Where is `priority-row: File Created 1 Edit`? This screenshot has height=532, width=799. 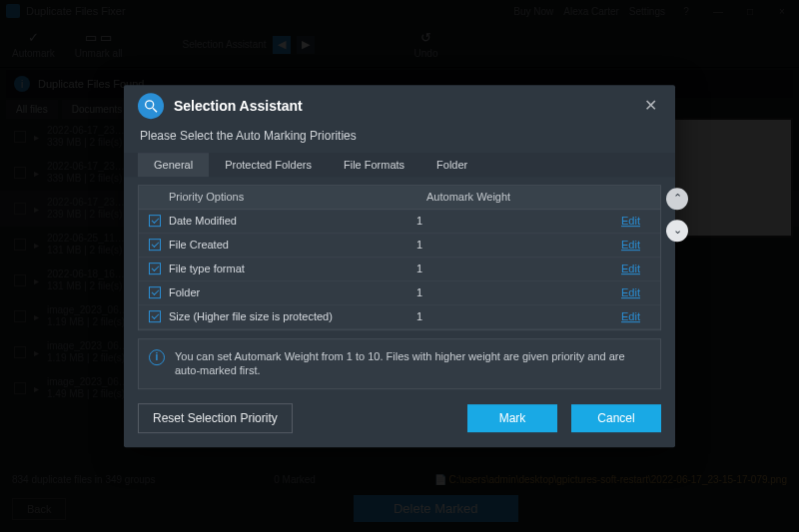 priority-row: File Created 1 Edit is located at coordinates (400, 246).